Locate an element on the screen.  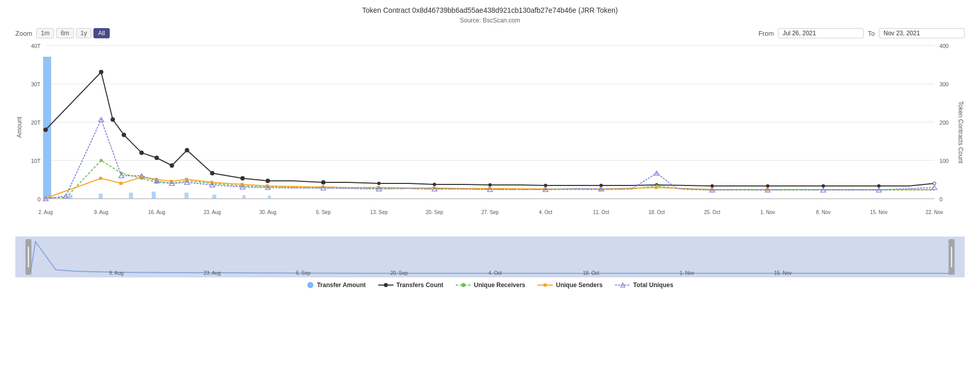
legend-item-unique-receivers: Unique Receivers is located at coordinates (491, 285).